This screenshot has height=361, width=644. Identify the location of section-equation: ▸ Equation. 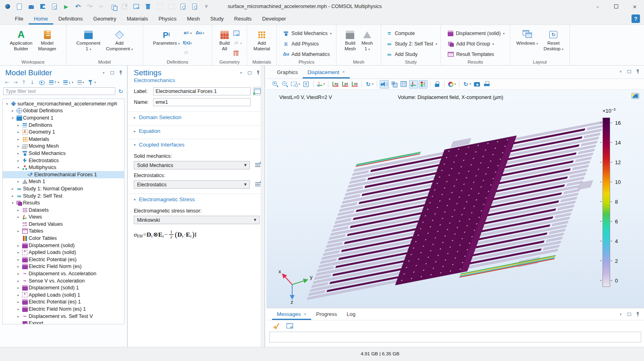
(197, 131).